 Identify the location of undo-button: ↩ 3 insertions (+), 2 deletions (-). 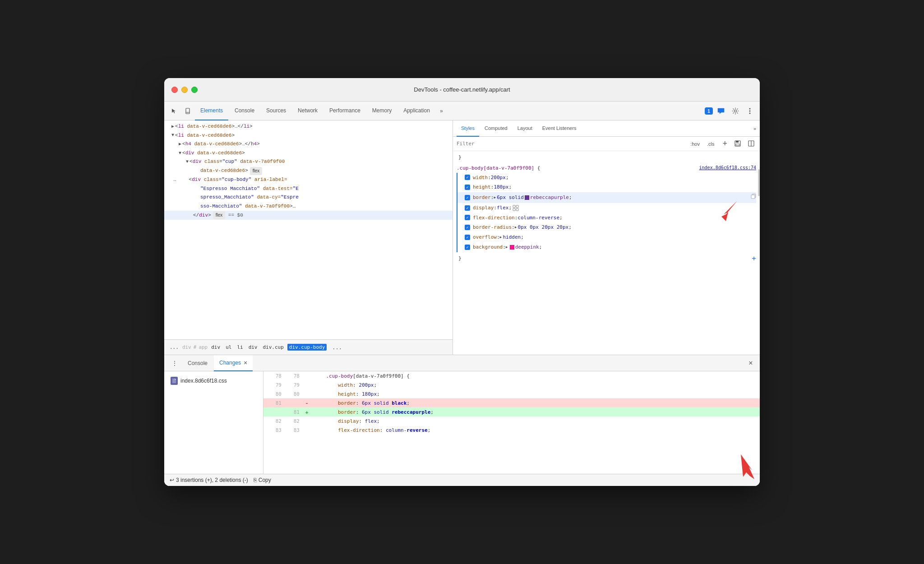
(209, 480).